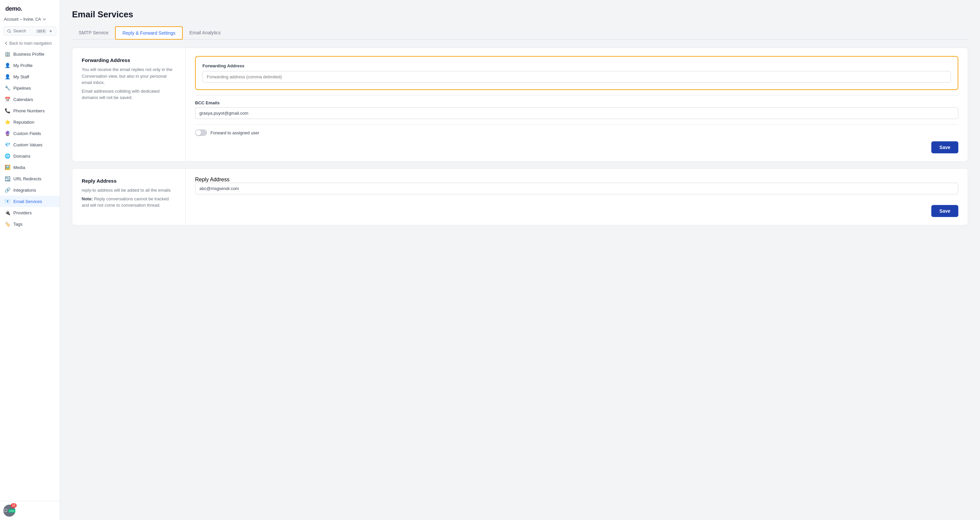 The width and height of the screenshot is (980, 520). I want to click on bcc-emails-input, so click(577, 113).